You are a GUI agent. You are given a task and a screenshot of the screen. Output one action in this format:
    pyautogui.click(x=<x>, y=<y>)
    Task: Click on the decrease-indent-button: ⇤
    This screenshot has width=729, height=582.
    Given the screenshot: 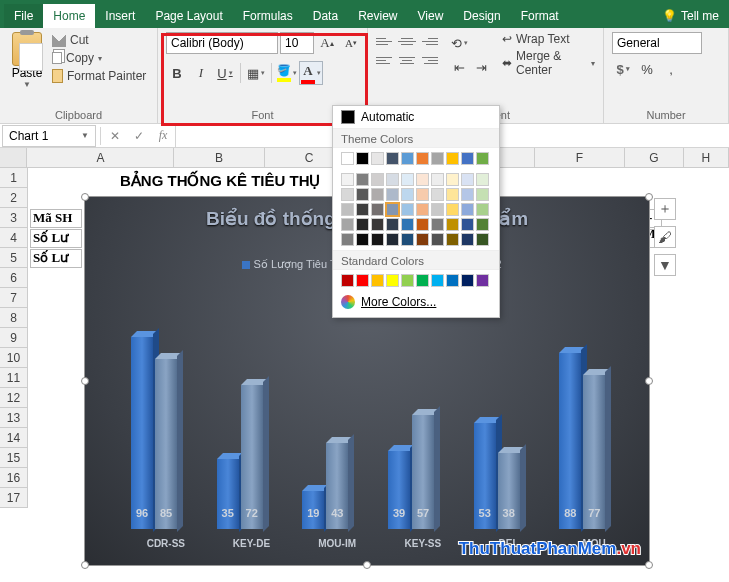 What is the action you would take?
    pyautogui.click(x=459, y=67)
    